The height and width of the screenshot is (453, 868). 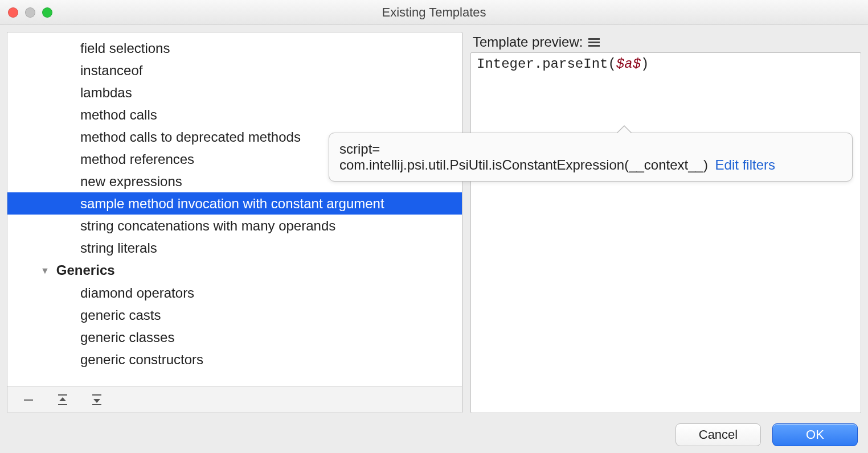 I want to click on tree-item: generic classes, so click(x=235, y=337).